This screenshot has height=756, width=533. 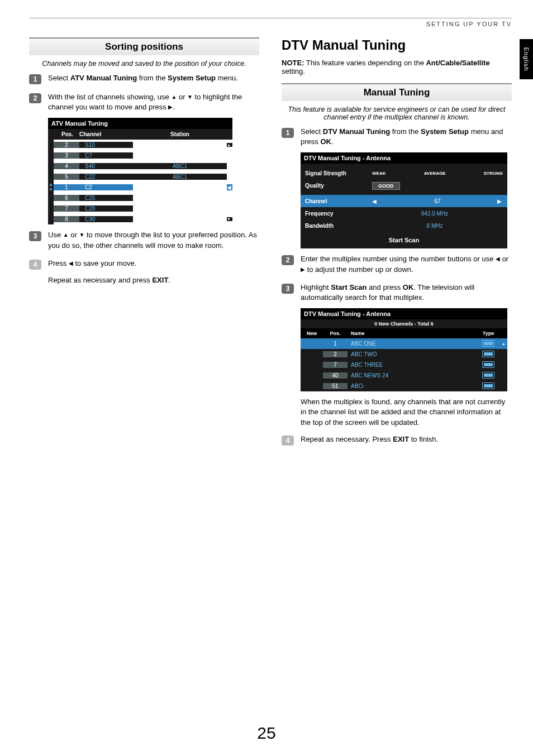 I want to click on start-scan-button: Start Scan, so click(x=404, y=240).